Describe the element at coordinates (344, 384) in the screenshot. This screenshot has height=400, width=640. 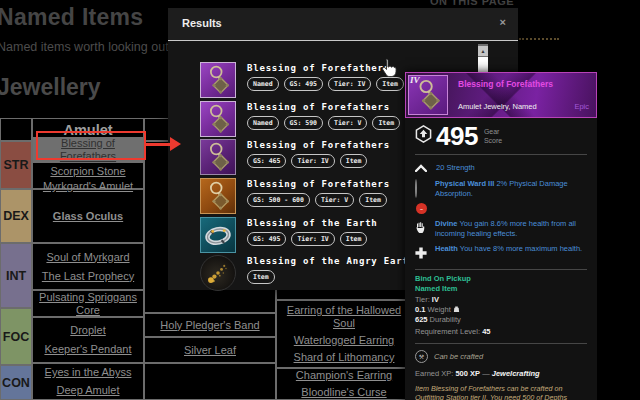
I see `cell-earring-bottom: Champion's Earring Bloodline's Curse` at that location.